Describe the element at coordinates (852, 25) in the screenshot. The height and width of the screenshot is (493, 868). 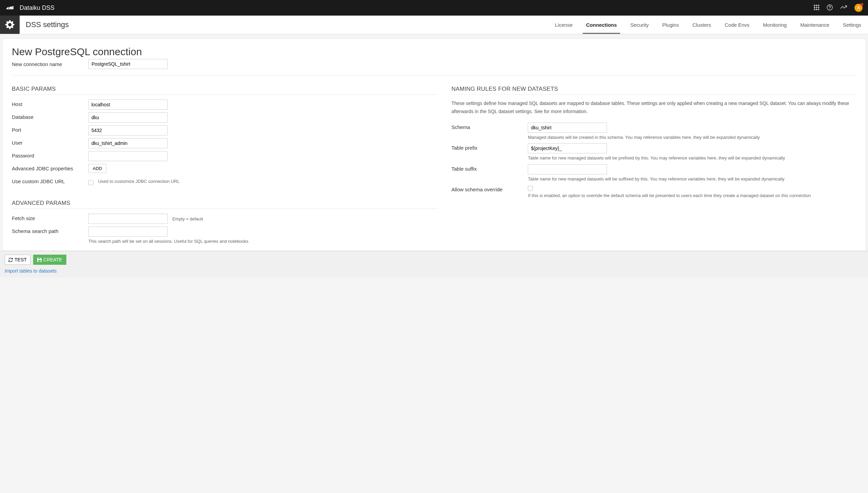
I see `tab-settings: Settings` at that location.